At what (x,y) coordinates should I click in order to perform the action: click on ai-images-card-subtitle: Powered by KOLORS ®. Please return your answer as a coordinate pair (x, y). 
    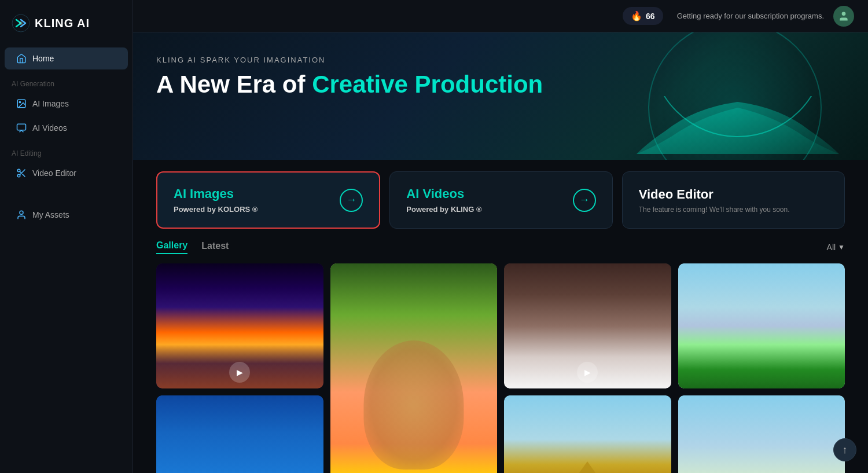
    Looking at the image, I should click on (257, 210).